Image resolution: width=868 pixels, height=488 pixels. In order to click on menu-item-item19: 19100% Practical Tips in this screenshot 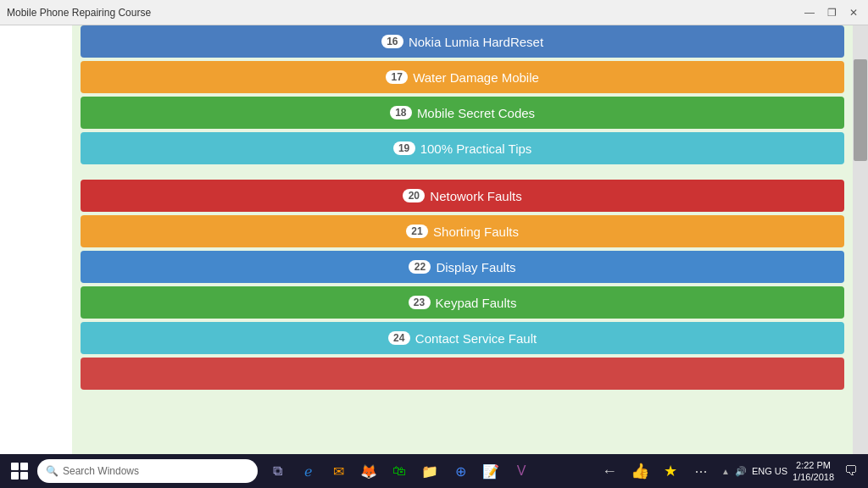, I will do `click(463, 148)`.